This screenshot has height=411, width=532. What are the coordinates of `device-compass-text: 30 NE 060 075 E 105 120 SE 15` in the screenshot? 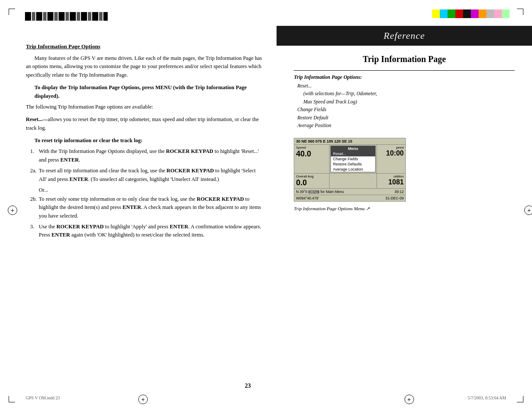 It's located at (324, 141).